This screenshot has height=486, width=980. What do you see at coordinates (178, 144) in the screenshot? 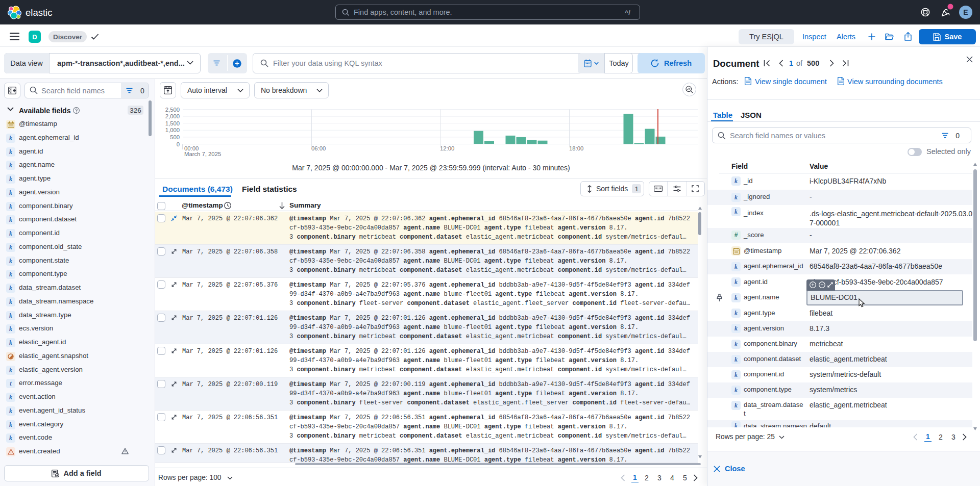
I see `svg-text: 0` at bounding box center [178, 144].